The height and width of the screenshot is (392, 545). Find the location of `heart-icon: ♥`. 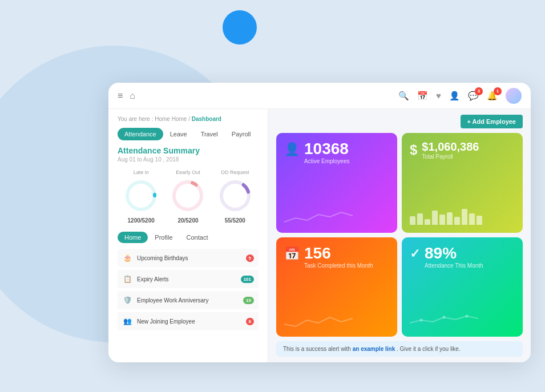

heart-icon: ♥ is located at coordinates (438, 96).